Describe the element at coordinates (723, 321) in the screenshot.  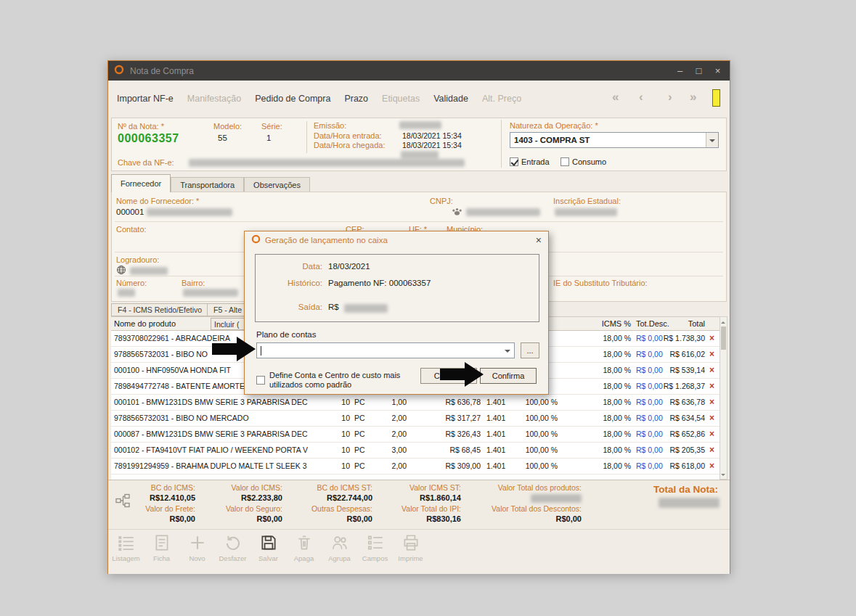
I see `scroll-up-button` at that location.